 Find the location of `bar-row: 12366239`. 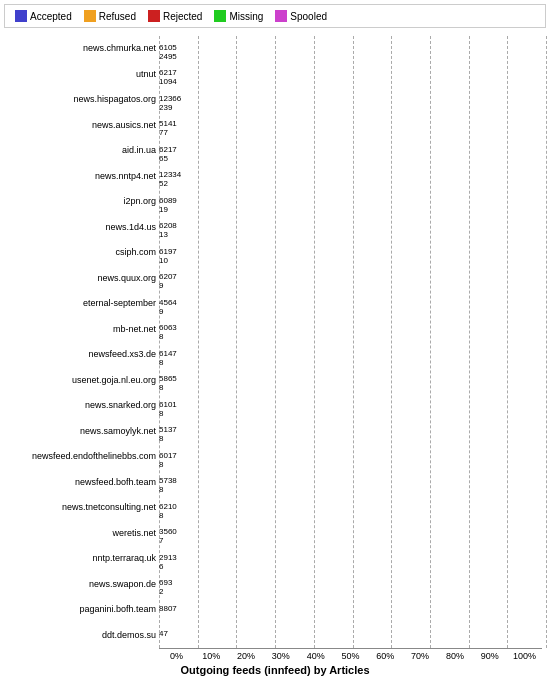

bar-row: 12366239 is located at coordinates (330, 100).